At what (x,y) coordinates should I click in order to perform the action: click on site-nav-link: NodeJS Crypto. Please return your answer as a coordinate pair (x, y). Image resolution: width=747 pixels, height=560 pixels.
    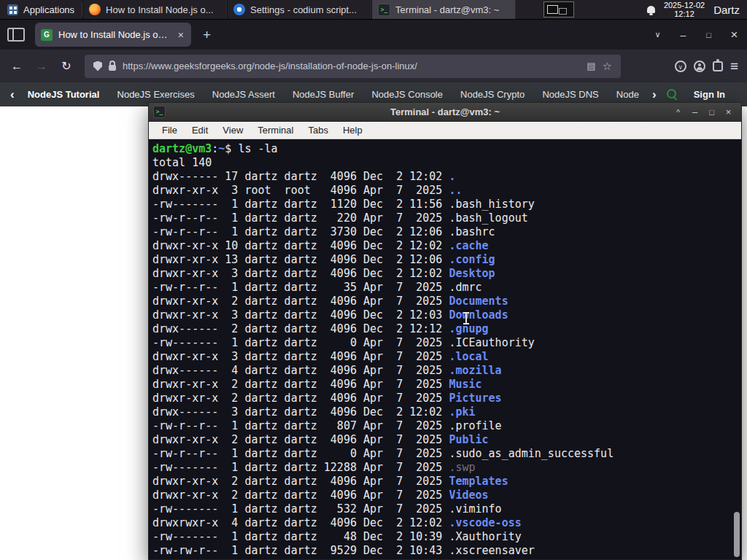
    Looking at the image, I should click on (492, 95).